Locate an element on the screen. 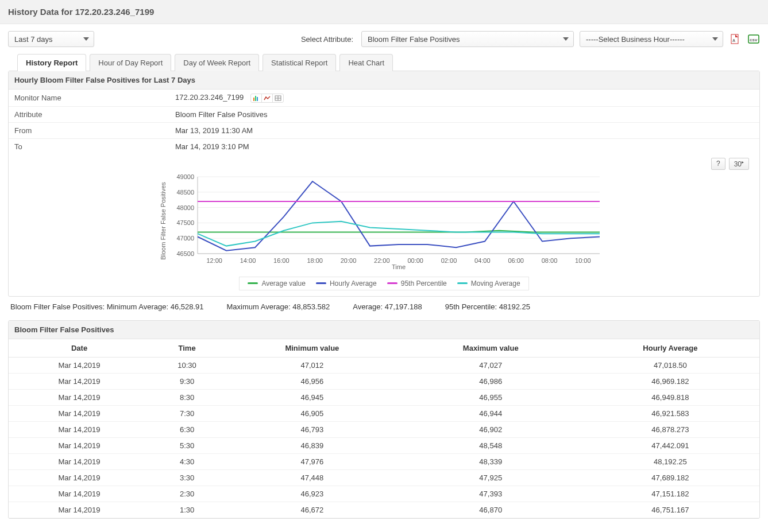 The height and width of the screenshot is (532, 768). legend-item: 95th Percentile is located at coordinates (417, 284).